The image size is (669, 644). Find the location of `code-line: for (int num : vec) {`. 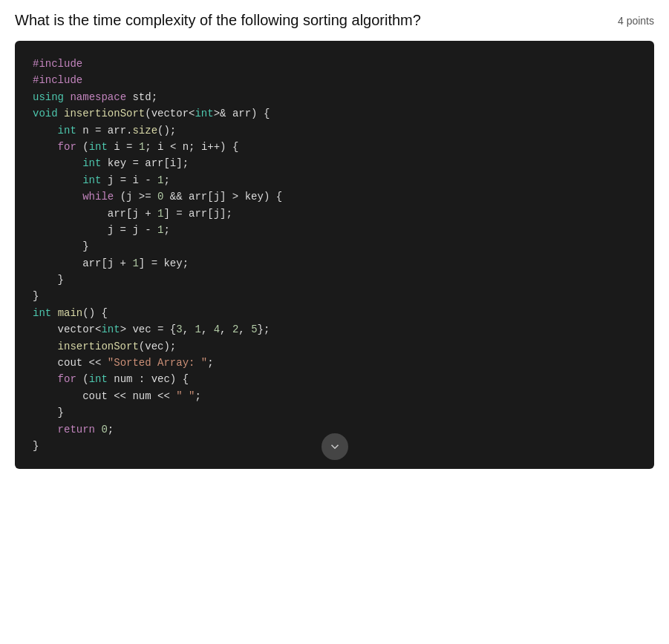

code-line: for (int num : vec) { is located at coordinates (334, 379).